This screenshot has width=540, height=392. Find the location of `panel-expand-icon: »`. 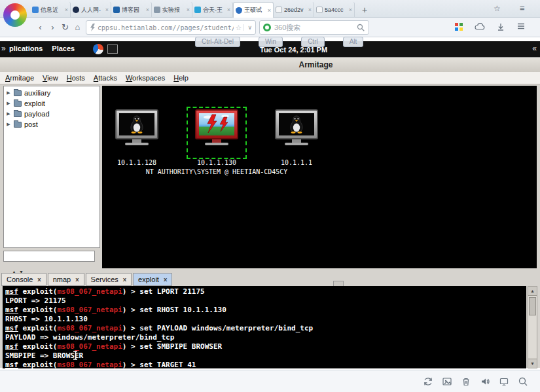

panel-expand-icon: » is located at coordinates (4, 48).